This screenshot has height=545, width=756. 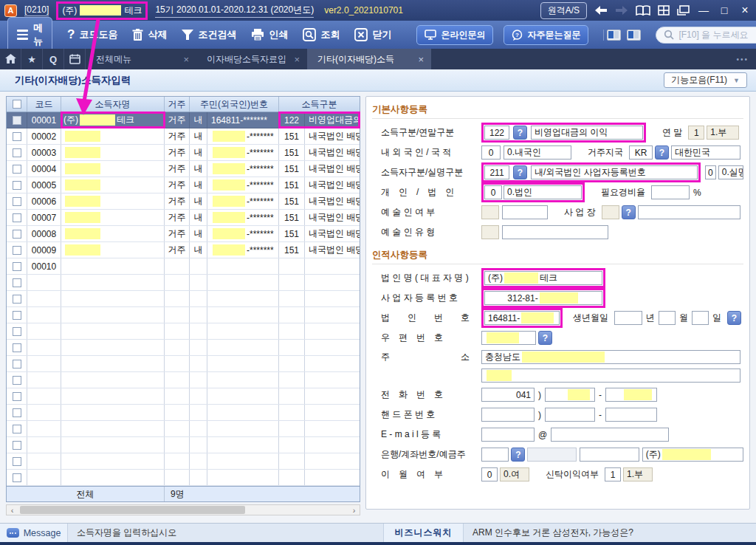 I want to click on table-row: 00004거주내-*******151내국법인 배당, so click(x=183, y=169).